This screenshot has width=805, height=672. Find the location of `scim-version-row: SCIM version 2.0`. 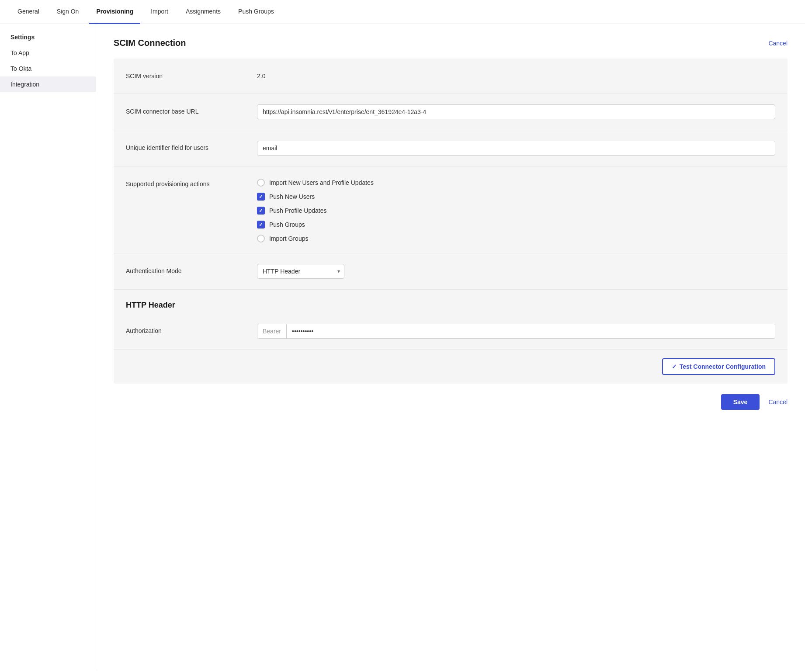

scim-version-row: SCIM version 2.0 is located at coordinates (451, 76).